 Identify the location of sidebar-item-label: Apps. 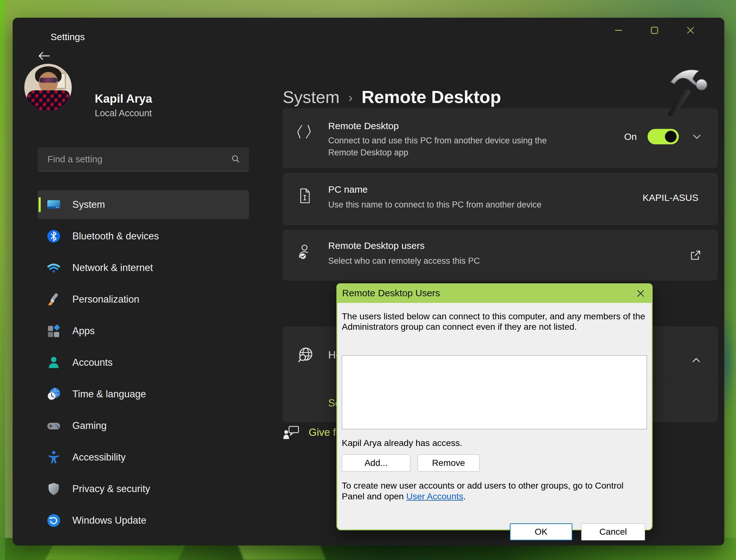
(83, 331).